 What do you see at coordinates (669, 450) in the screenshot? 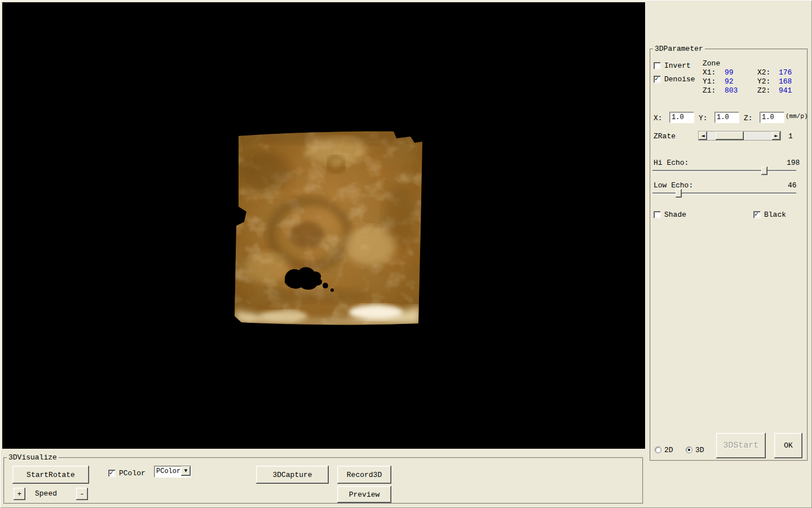
I see `mode-2d-label: 2D` at bounding box center [669, 450].